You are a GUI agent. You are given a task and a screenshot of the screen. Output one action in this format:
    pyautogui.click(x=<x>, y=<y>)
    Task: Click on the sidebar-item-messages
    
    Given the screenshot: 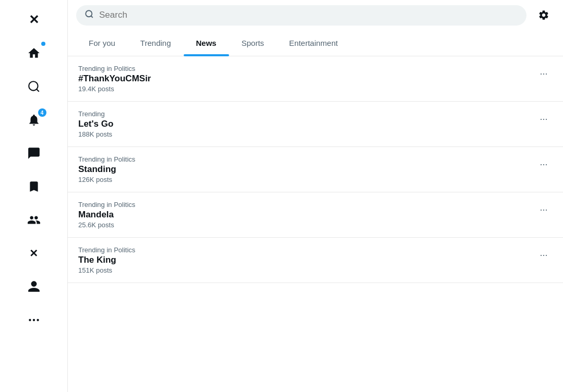 What is the action you would take?
    pyautogui.click(x=34, y=153)
    